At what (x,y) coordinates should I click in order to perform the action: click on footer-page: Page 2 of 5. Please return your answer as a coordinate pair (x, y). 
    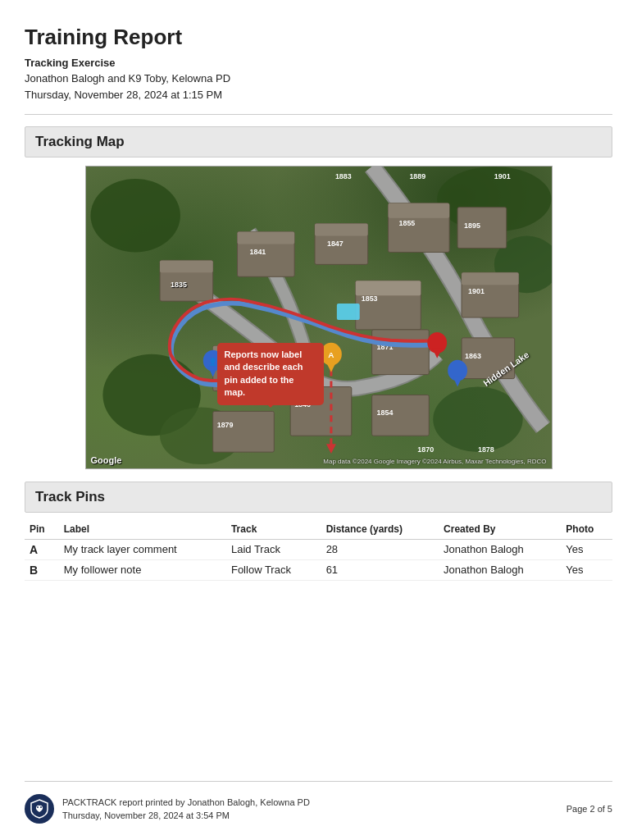
    Looking at the image, I should click on (589, 809).